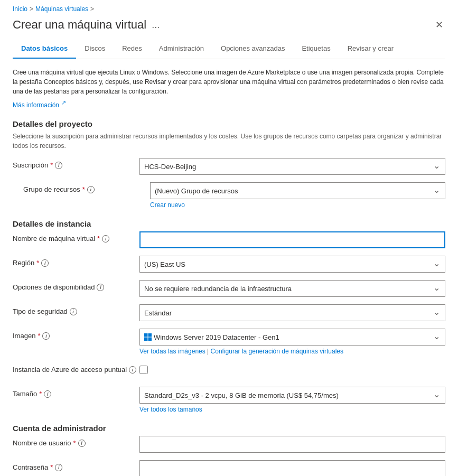  I want to click on grupo-recursos-control: (Nuevo) Grupo de recursos Crear nuevo, so click(298, 195).